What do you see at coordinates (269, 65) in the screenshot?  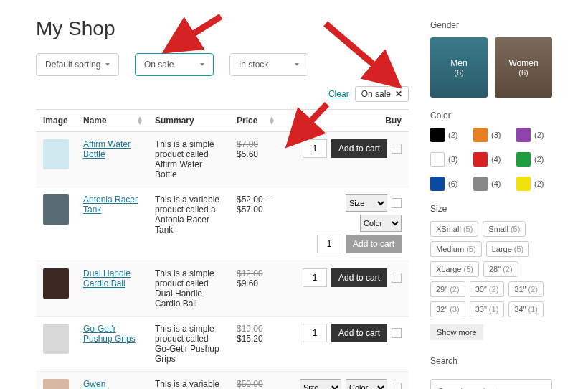 I see `stock-select: In stock` at bounding box center [269, 65].